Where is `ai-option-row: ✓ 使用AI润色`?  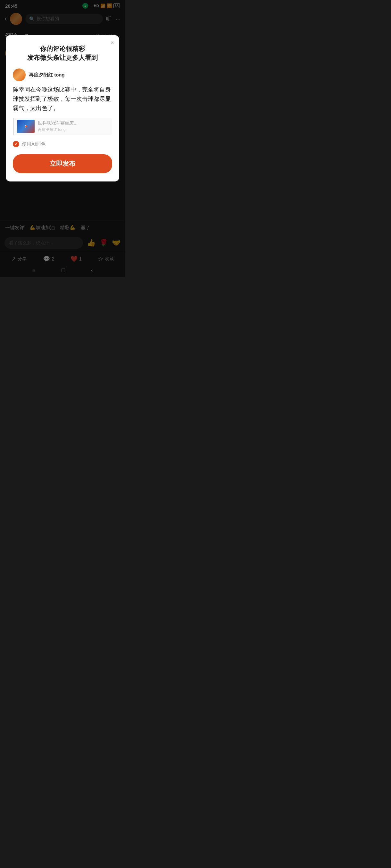
ai-option-row: ✓ 使用AI润色 is located at coordinates (62, 144).